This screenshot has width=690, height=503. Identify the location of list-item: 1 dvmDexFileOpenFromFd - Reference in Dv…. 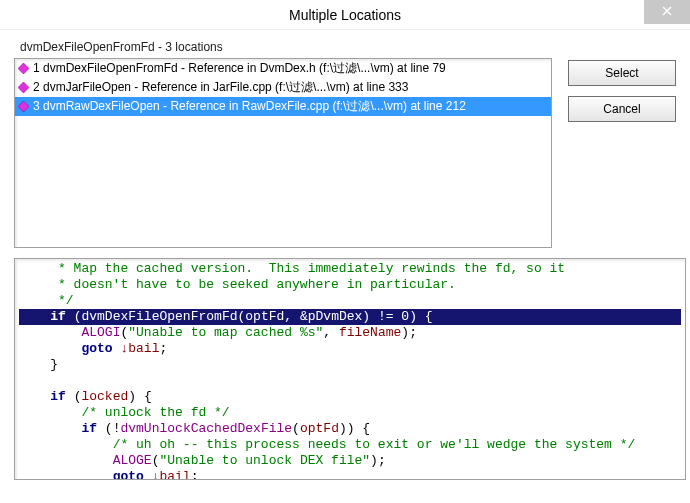
(283, 68).